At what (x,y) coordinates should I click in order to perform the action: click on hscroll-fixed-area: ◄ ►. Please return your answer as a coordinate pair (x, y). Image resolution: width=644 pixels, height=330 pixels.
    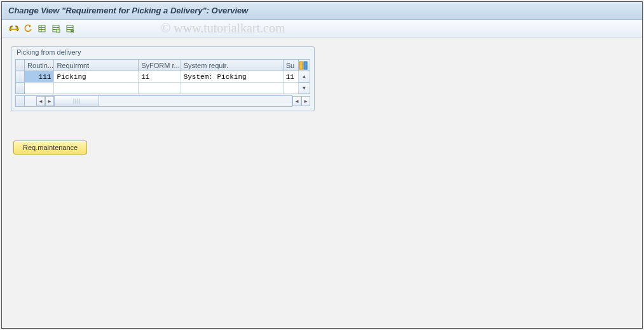
    Looking at the image, I should click on (39, 101).